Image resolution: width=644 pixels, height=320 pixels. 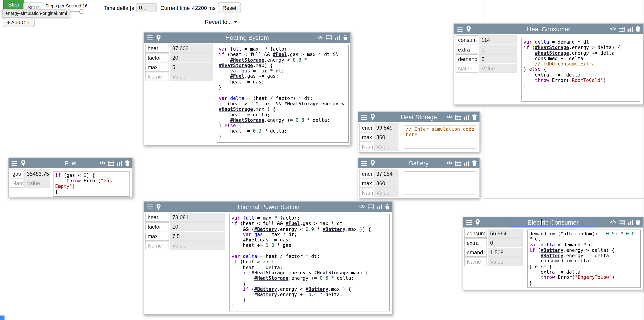 I want to click on variable-value-cell: 73.081, so click(x=198, y=217).